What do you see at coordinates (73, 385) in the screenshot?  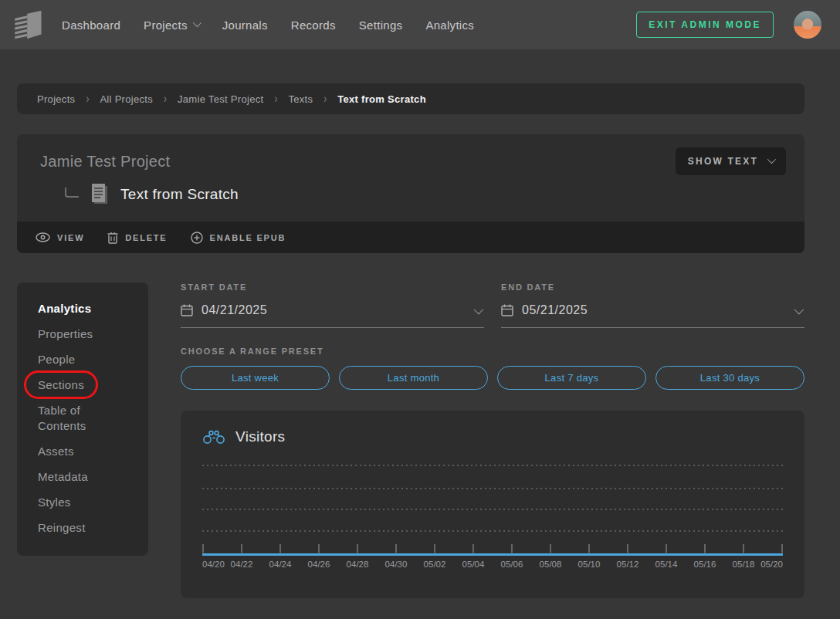 I see `sidebar-item-sections: Sections` at bounding box center [73, 385].